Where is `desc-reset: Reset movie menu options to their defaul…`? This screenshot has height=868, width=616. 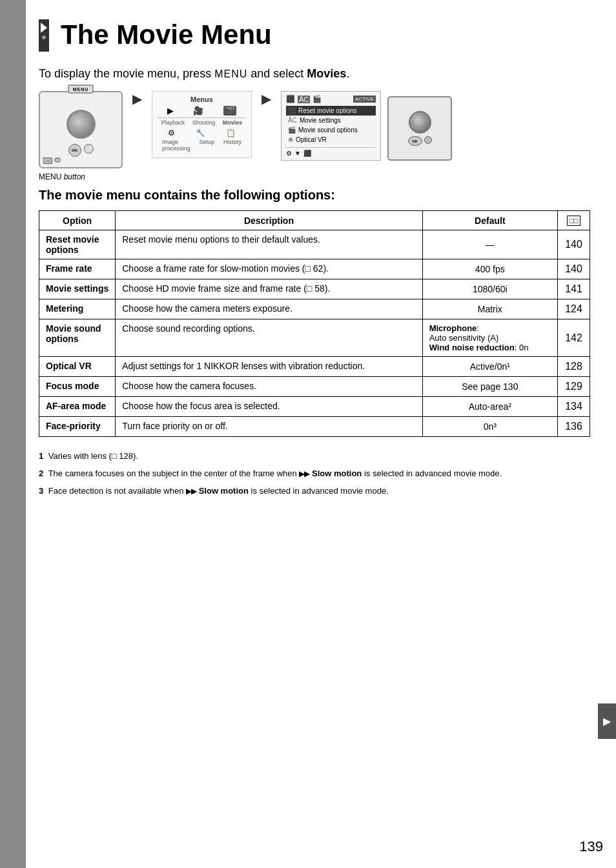 desc-reset: Reset movie menu options to their defaul… is located at coordinates (269, 245).